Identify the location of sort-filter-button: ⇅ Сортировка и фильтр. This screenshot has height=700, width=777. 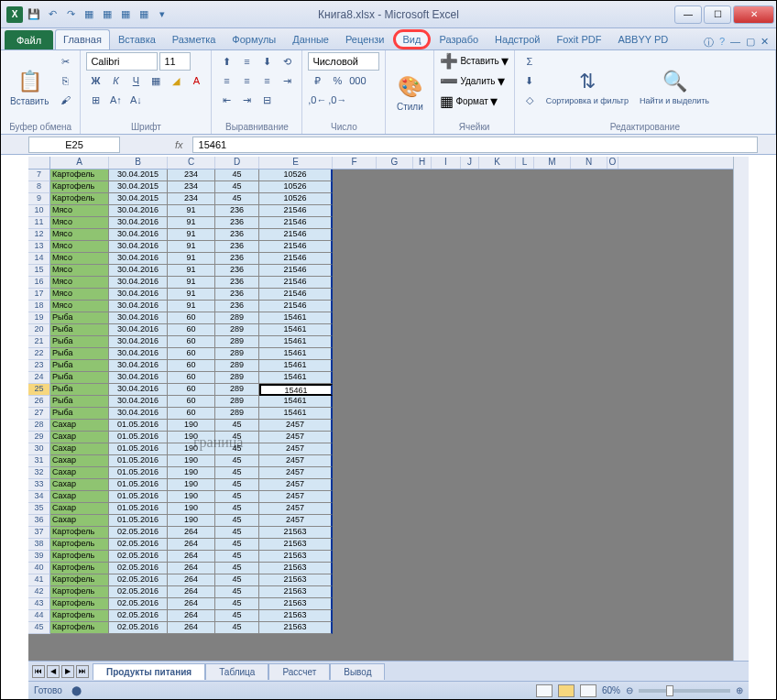
(587, 86).